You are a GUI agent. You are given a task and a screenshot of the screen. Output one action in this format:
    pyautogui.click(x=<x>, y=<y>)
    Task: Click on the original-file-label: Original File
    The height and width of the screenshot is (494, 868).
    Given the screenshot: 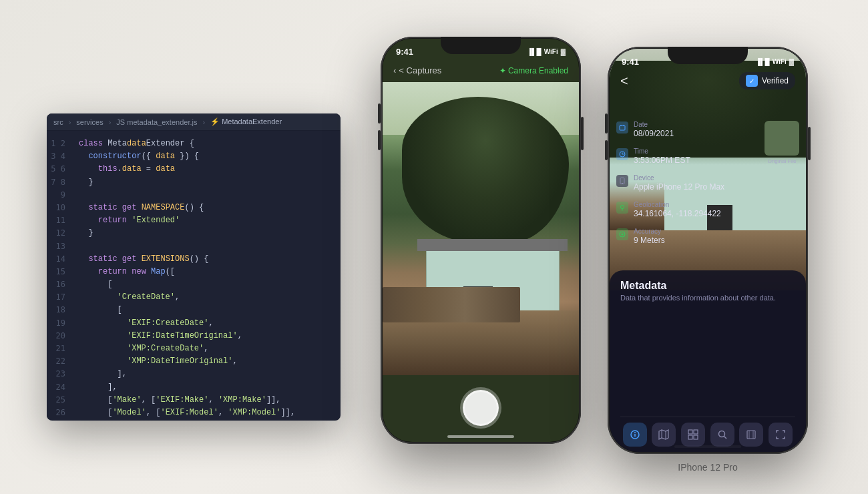 What is the action you would take?
    pyautogui.click(x=782, y=162)
    